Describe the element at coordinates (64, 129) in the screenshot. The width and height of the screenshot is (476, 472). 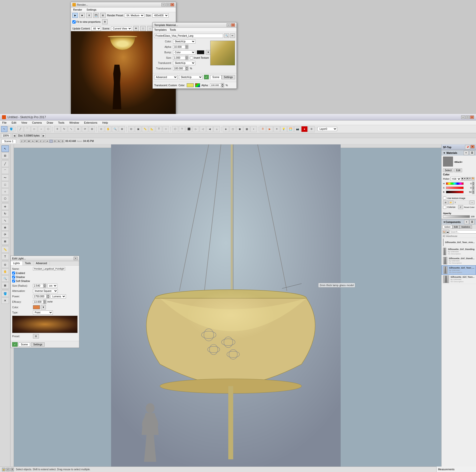
I see `tool-rotate: ↻` at that location.